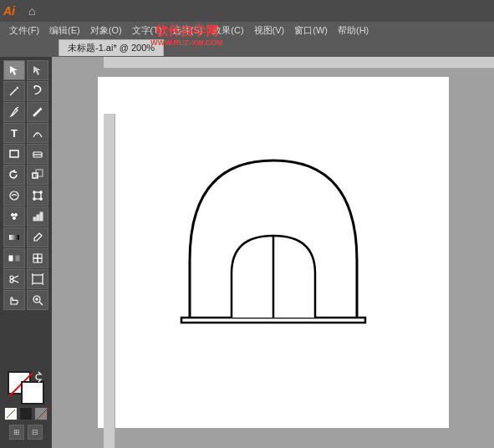  I want to click on none-swatch, so click(11, 414).